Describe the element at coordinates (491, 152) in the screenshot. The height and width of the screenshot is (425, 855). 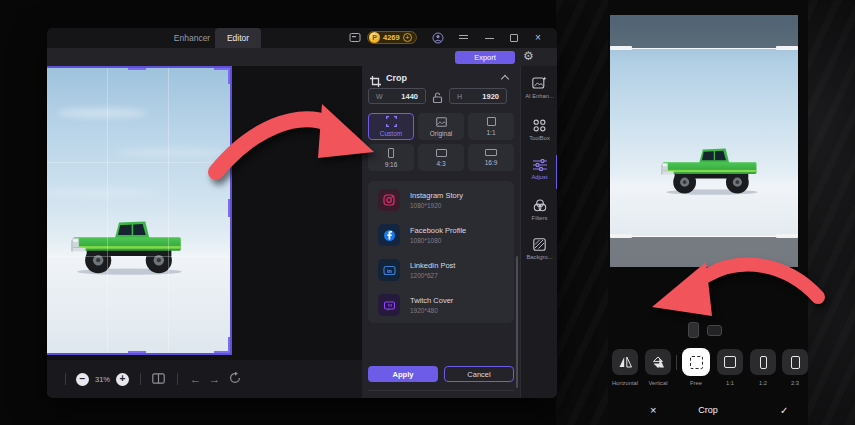
I see `ratio-16-9-icon` at that location.